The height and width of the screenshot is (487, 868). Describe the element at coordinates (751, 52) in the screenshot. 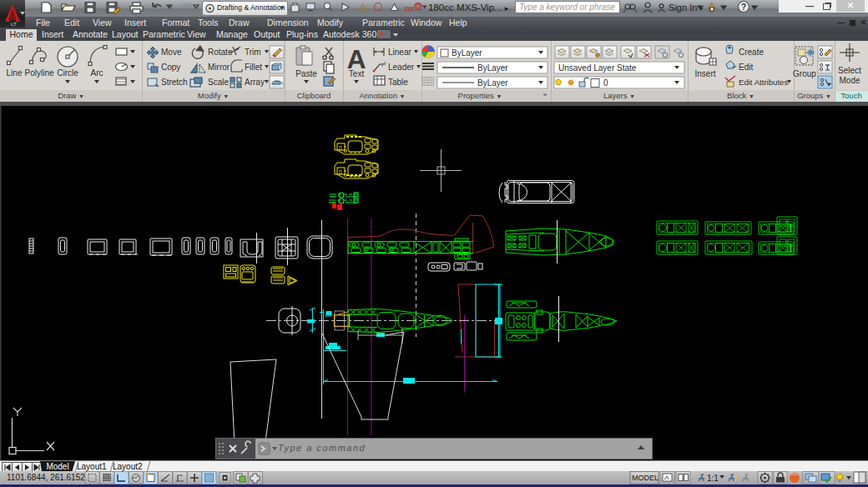

I see `svg-text: Create` at that location.